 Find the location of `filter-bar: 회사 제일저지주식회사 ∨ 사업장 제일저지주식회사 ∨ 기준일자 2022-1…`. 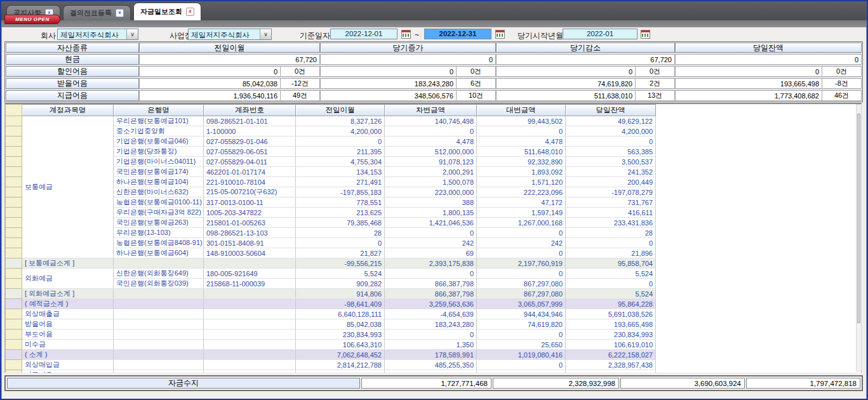

filter-bar: 회사 제일저지주식회사 ∨ 사업장 제일저지주식회사 ∨ 기준일자 2022-1… is located at coordinates (434, 34).